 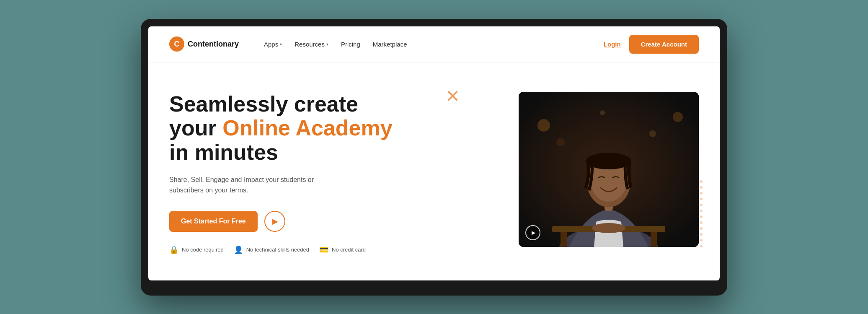 What do you see at coordinates (351, 44) in the screenshot?
I see `nav-pricing: Pricing` at bounding box center [351, 44].